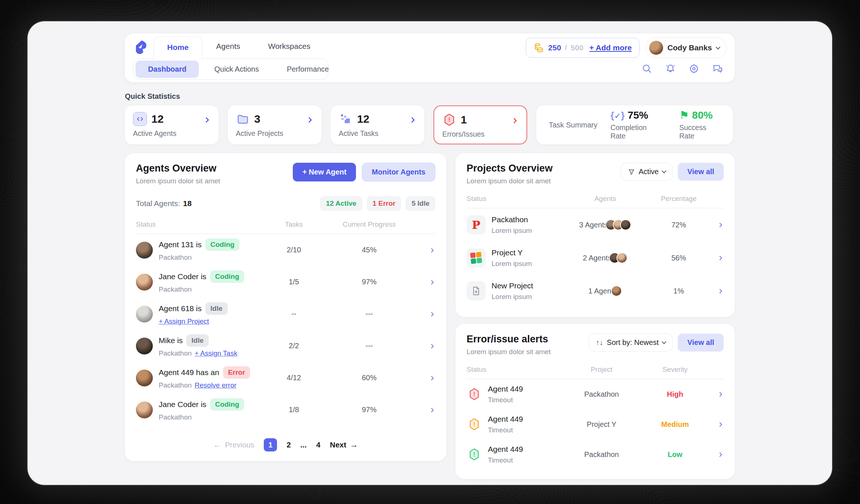  What do you see at coordinates (286, 410) in the screenshot?
I see `agent-row: Jane Coder is Coding Packathon 1/8 97%` at bounding box center [286, 410].